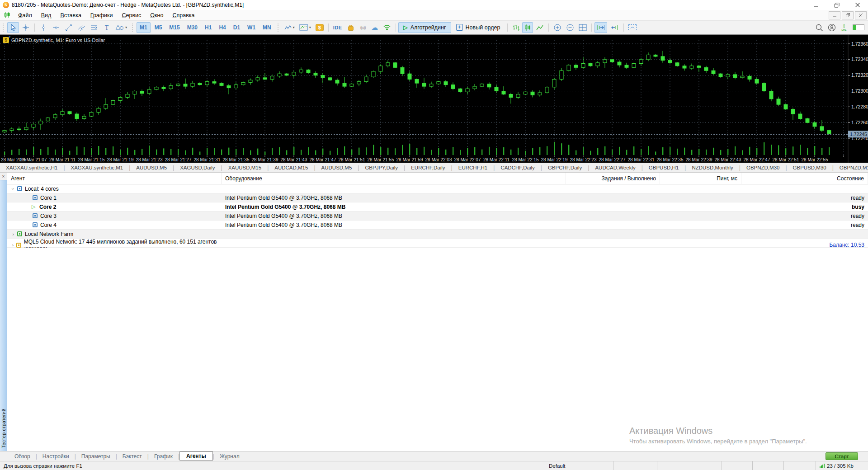 This screenshot has width=868, height=470. Describe the element at coordinates (438, 234) in the screenshot. I see `agent-group-row: ›Local Network Farm` at that location.